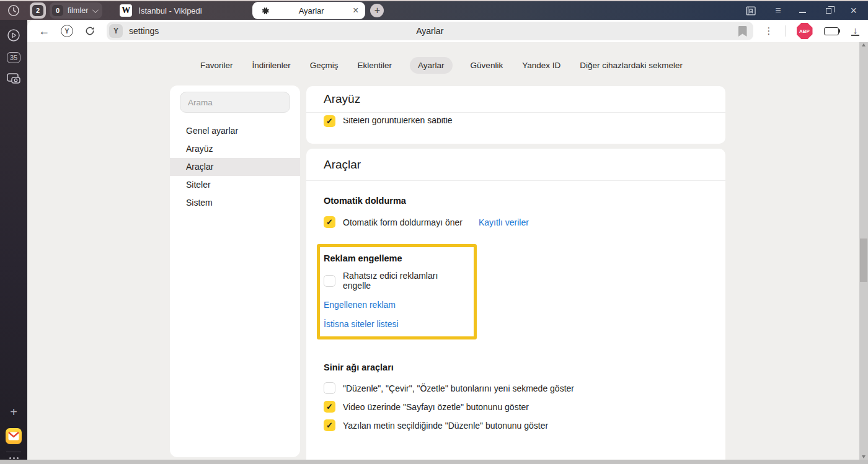  Describe the element at coordinates (448, 31) in the screenshot. I see `browser-toolbar: ← Y Y settings Ayarlar ⋮ ABP ↓` at that location.